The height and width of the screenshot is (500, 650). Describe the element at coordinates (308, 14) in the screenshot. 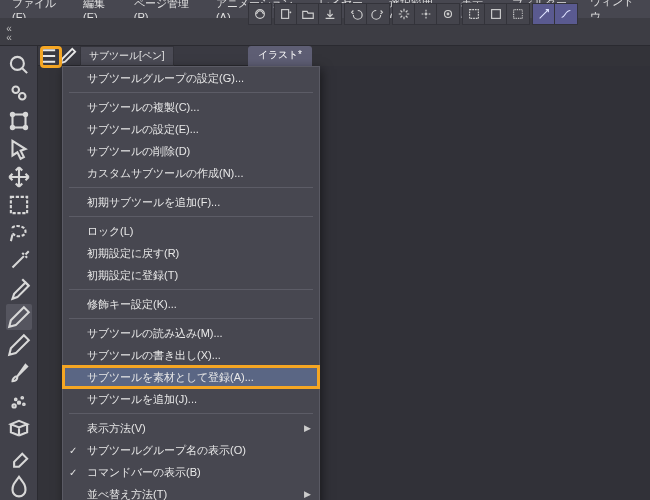

I see `open-file-icon` at that location.